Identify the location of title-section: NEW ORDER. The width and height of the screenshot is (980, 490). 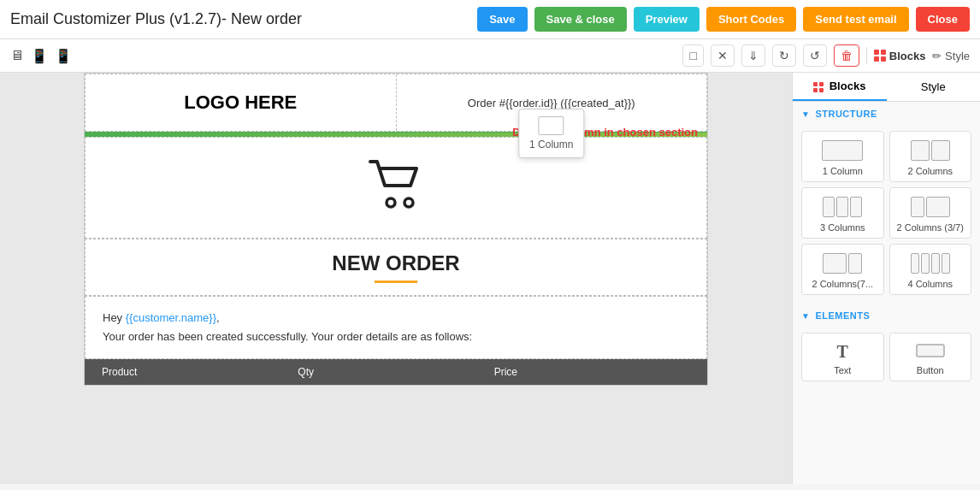
(396, 267).